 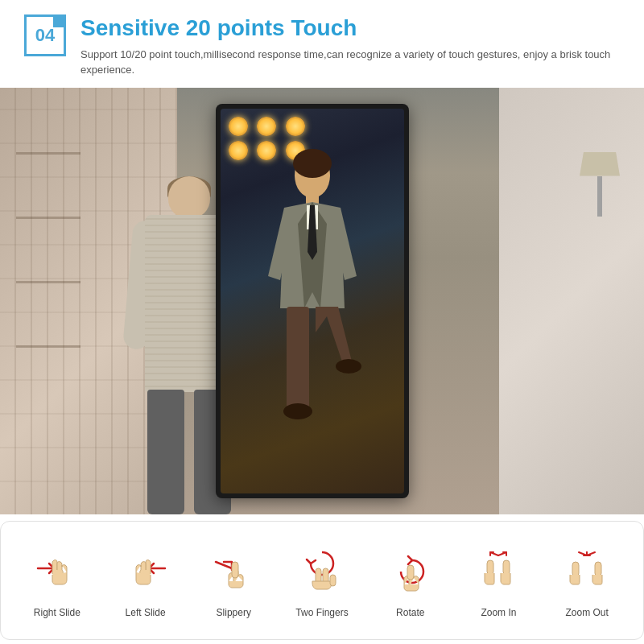 What do you see at coordinates (600, 164) in the screenshot?
I see `lamp-shade` at bounding box center [600, 164].